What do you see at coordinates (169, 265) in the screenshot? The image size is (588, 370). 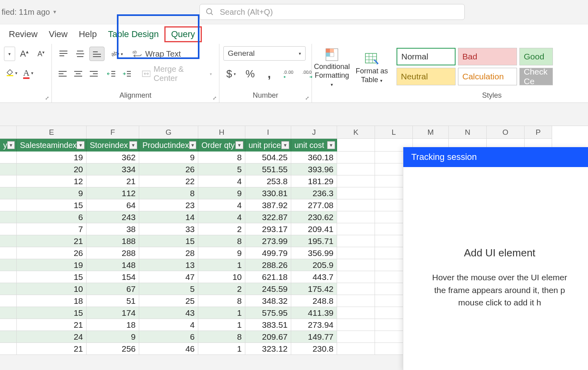 I see `data-cell: 13` at bounding box center [169, 265].